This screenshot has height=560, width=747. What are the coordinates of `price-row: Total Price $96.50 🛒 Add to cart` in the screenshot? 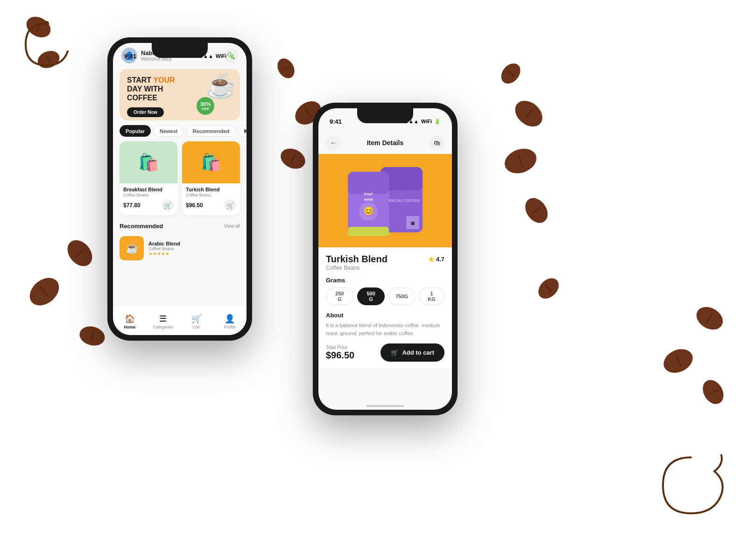 It's located at (385, 353).